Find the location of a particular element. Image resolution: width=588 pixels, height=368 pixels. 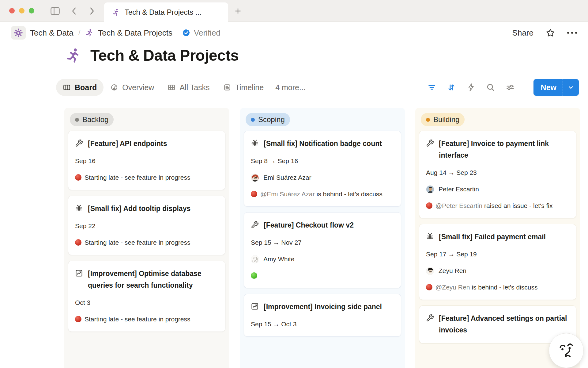

nav-forward-button is located at coordinates (92, 11).